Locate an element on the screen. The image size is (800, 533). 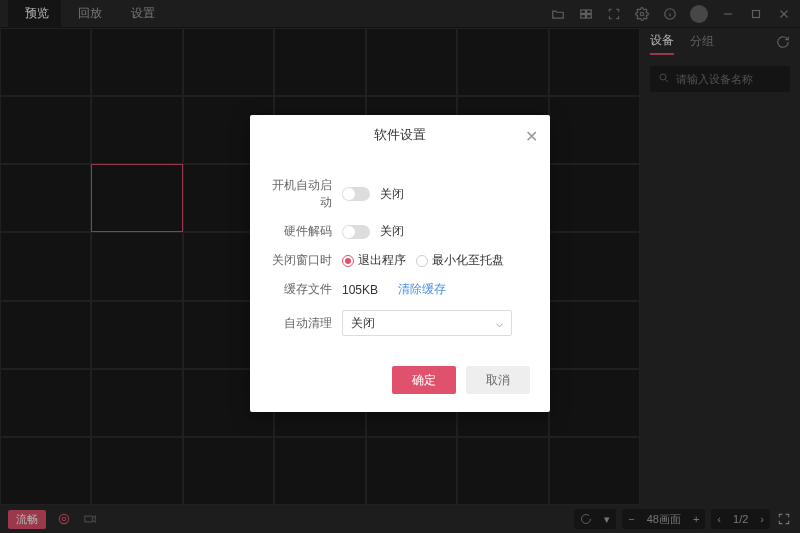
clear-cache-link: 清除缓存 is located at coordinates (422, 290).